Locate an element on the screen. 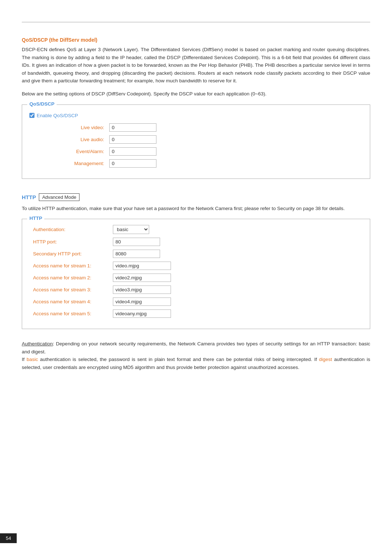 Image resolution: width=392 pixels, height=554 pixels. http-authentication-row: Authentication: basic digest is located at coordinates (196, 229).